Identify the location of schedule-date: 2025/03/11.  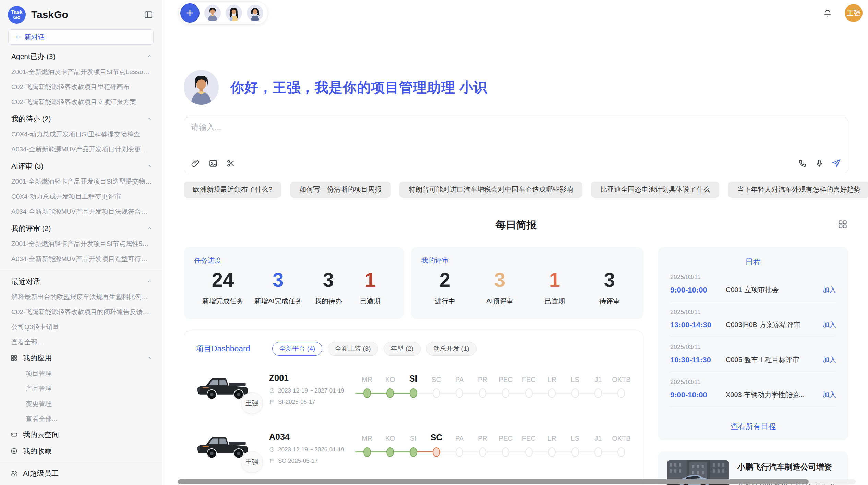
(753, 277).